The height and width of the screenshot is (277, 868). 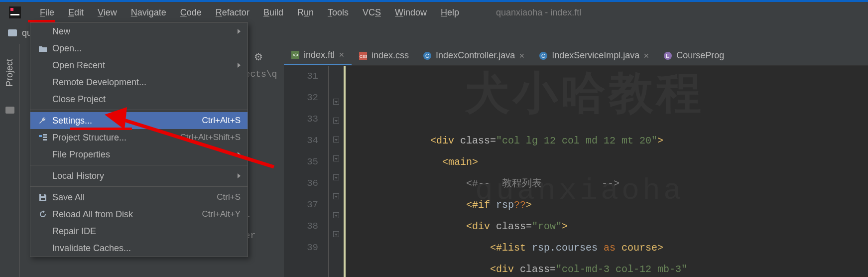 I want to click on menu-run: Run, so click(x=306, y=13).